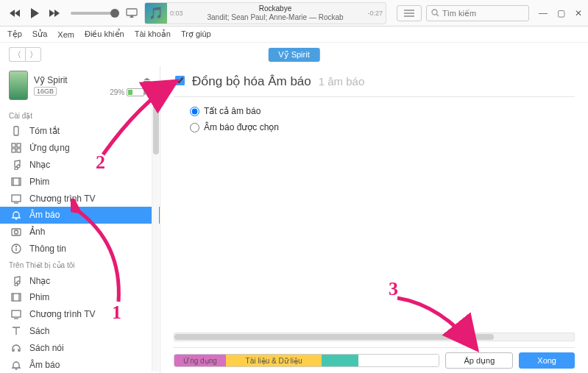  Describe the element at coordinates (479, 360) in the screenshot. I see `apply-button: Áp dụng` at that location.